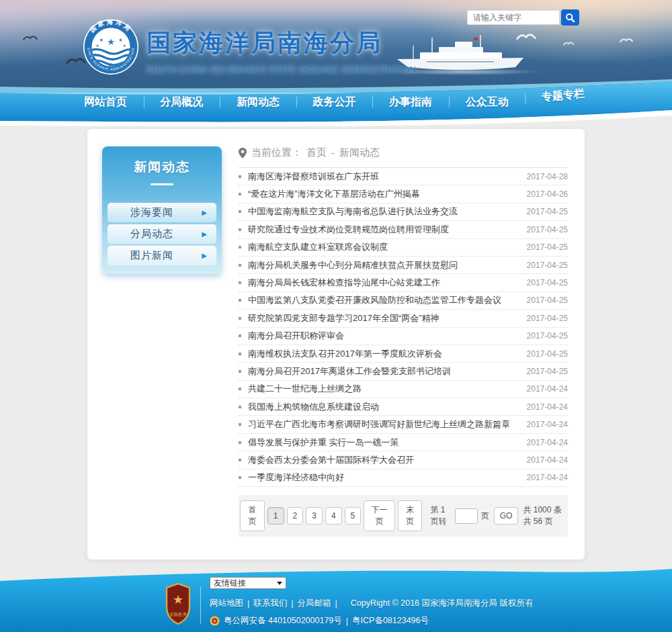 The image size is (672, 632). I want to click on news-row: “爱在这片海”海洋文化下基层活动在广州揭幕 2017-04-26, so click(403, 194).